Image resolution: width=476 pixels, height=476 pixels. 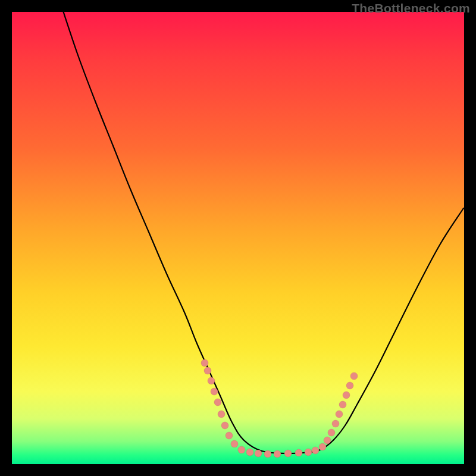 I want to click on trough-markers, so click(x=280, y=408).